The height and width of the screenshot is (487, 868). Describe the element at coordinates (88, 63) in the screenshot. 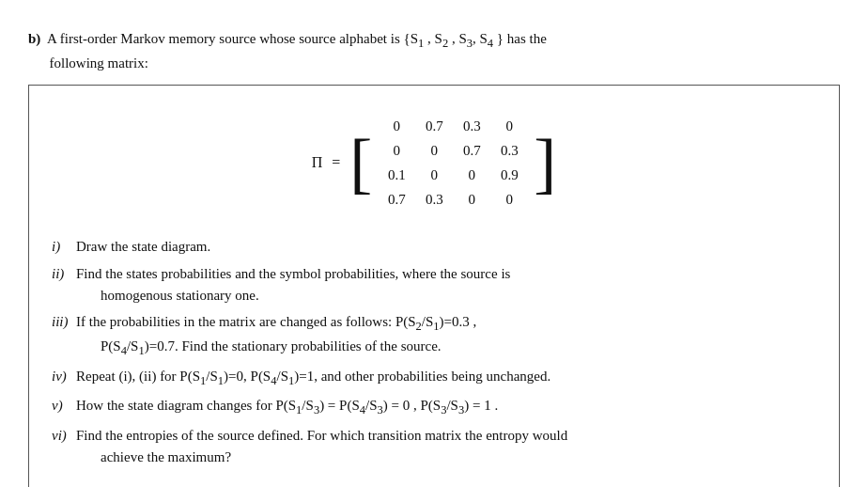

I see `part-description: following matrix:` at that location.